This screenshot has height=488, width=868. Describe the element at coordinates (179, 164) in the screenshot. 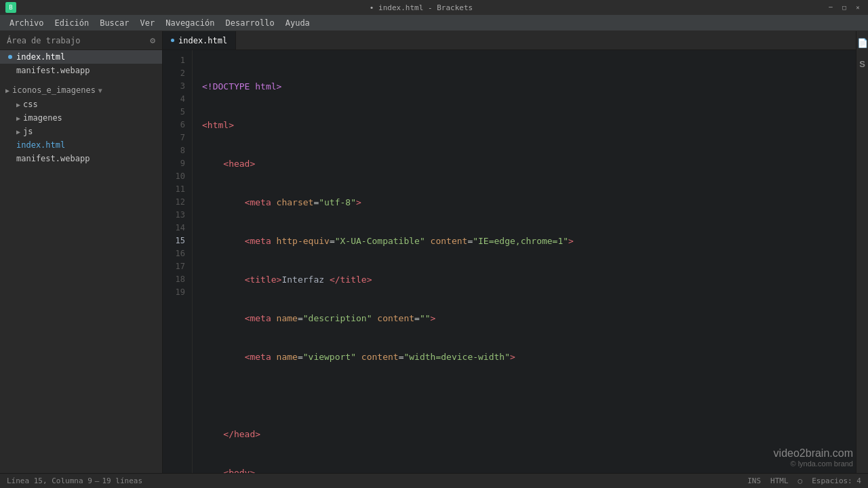

I see `line-num-9: 9` at that location.